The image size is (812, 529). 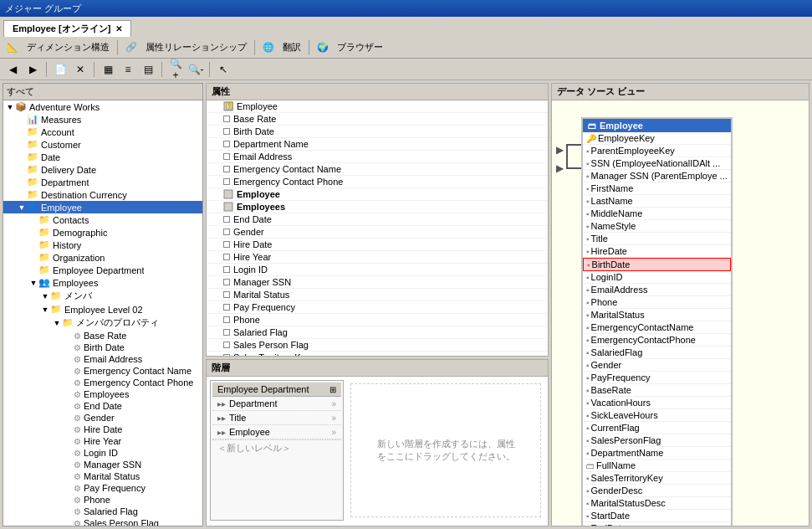 What do you see at coordinates (657, 504) in the screenshot?
I see `ds-table-row: ▪MaritalStatusDesc` at bounding box center [657, 504].